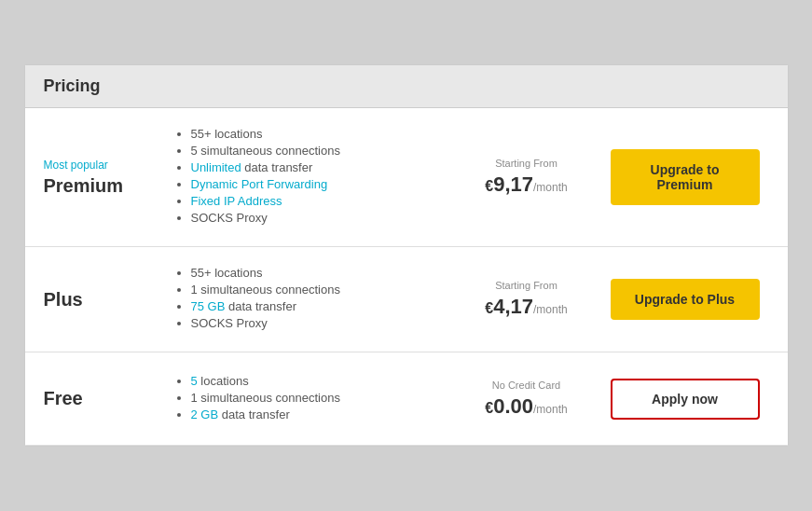 Image resolution: width=812 pixels, height=511 pixels. Describe the element at coordinates (550, 187) in the screenshot. I see `per-month-premium: /month` at that location.